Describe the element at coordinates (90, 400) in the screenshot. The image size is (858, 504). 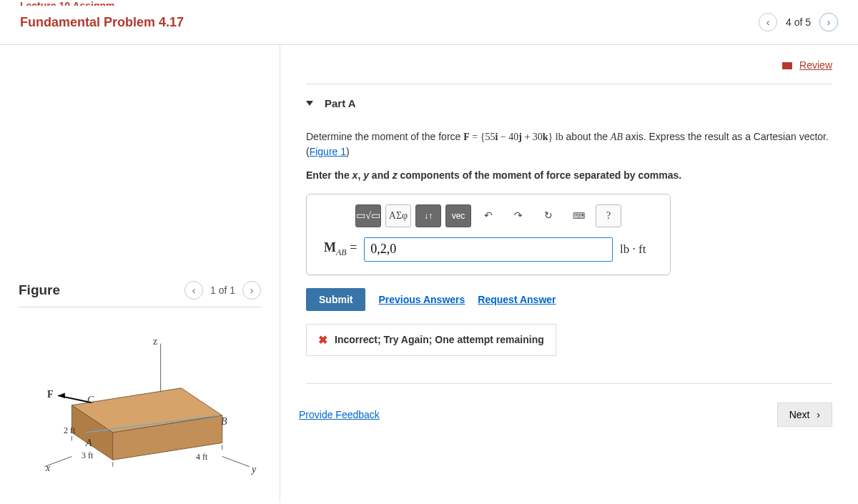
I see `point-C-label: C` at that location.